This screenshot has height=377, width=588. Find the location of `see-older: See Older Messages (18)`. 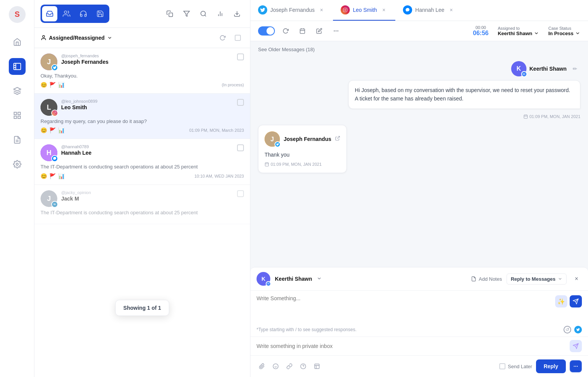

see-older: See Older Messages (18) is located at coordinates (419, 49).